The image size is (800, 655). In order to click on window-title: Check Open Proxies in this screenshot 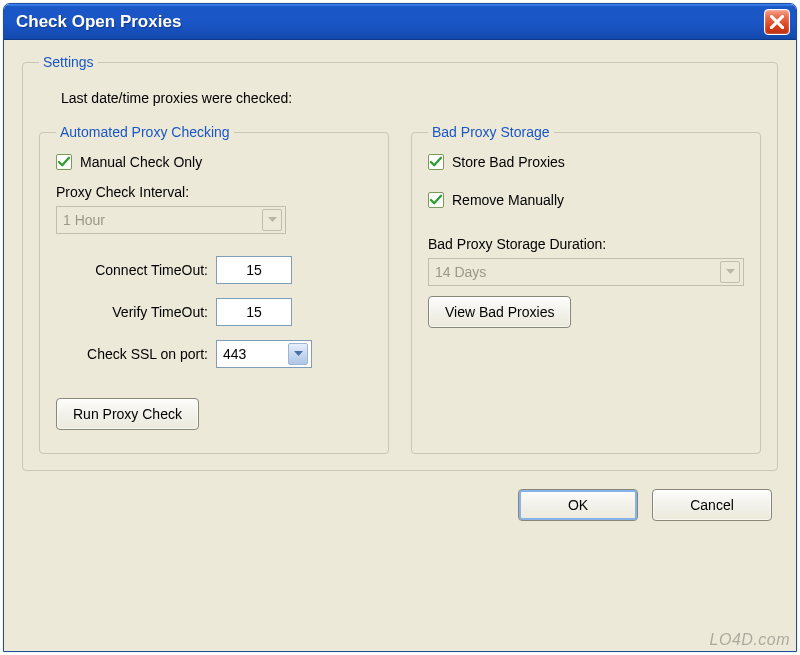, I will do `click(390, 22)`.